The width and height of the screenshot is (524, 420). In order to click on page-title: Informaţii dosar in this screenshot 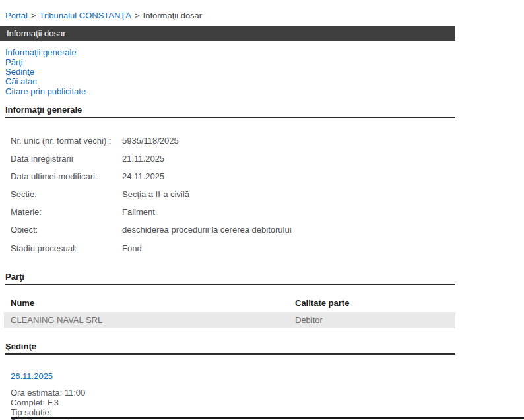, I will do `click(36, 33)`.